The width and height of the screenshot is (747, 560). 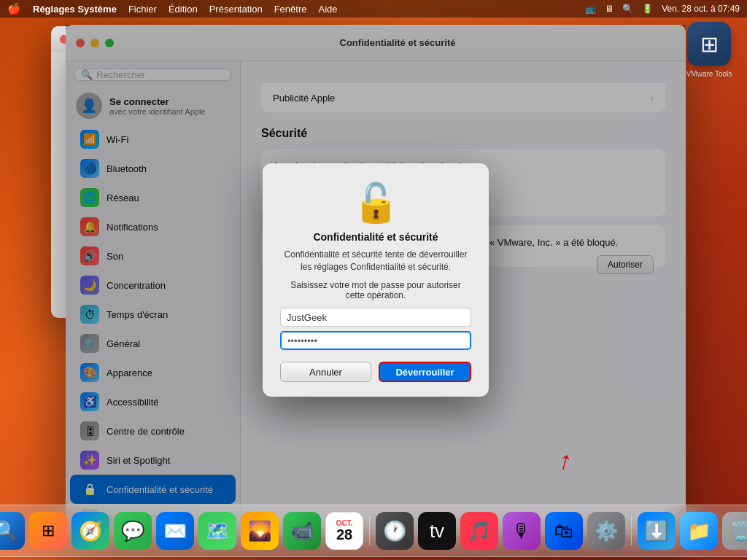 I want to click on modal-title: Confidentialité et sécurité, so click(x=375, y=237).